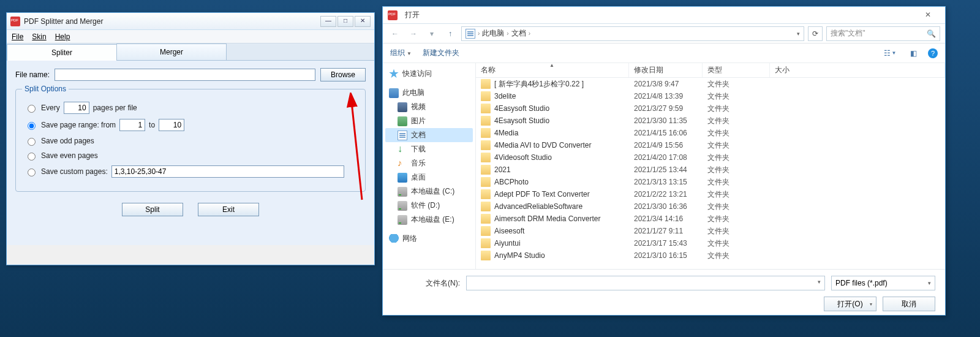  Describe the element at coordinates (32, 109) in the screenshot. I see `radio-every` at that location.